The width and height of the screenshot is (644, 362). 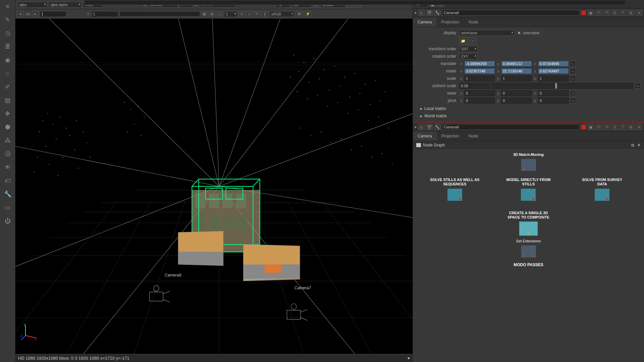 I want to click on axis-gizmo: X Y Z, so click(x=29, y=332).